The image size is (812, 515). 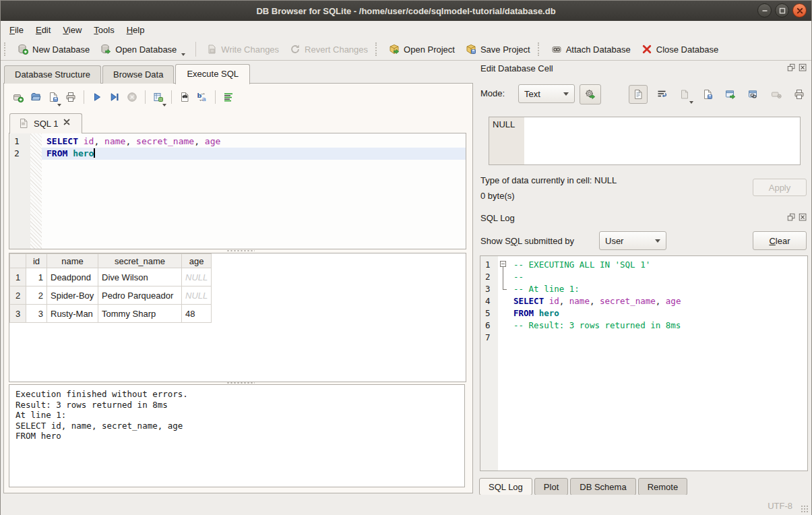 What do you see at coordinates (20, 154) in the screenshot?
I see `line-number: 2` at bounding box center [20, 154].